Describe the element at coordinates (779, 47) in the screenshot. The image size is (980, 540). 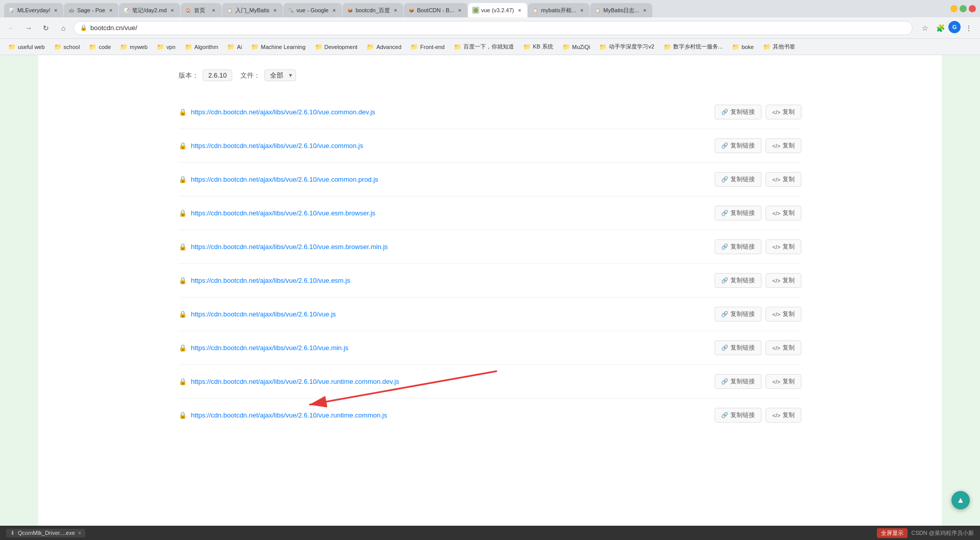
I see `bookmark-17: 📁 其他书签` at that location.